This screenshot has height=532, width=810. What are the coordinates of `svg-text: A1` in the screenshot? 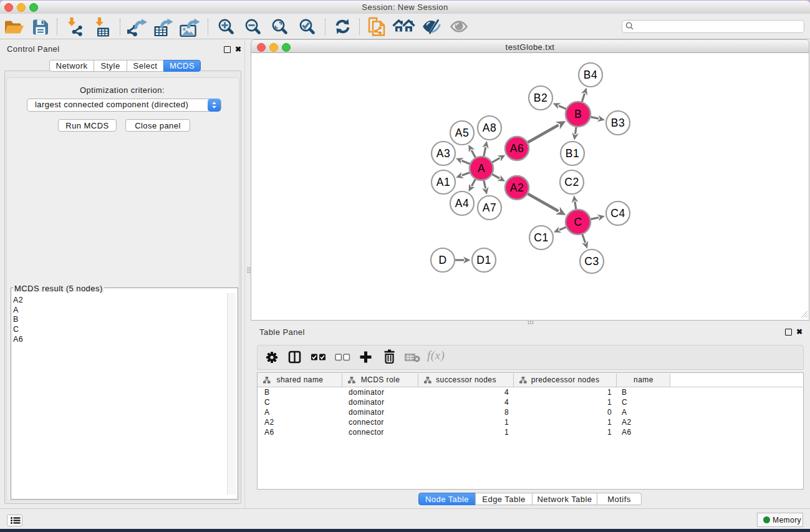 It's located at (443, 182).